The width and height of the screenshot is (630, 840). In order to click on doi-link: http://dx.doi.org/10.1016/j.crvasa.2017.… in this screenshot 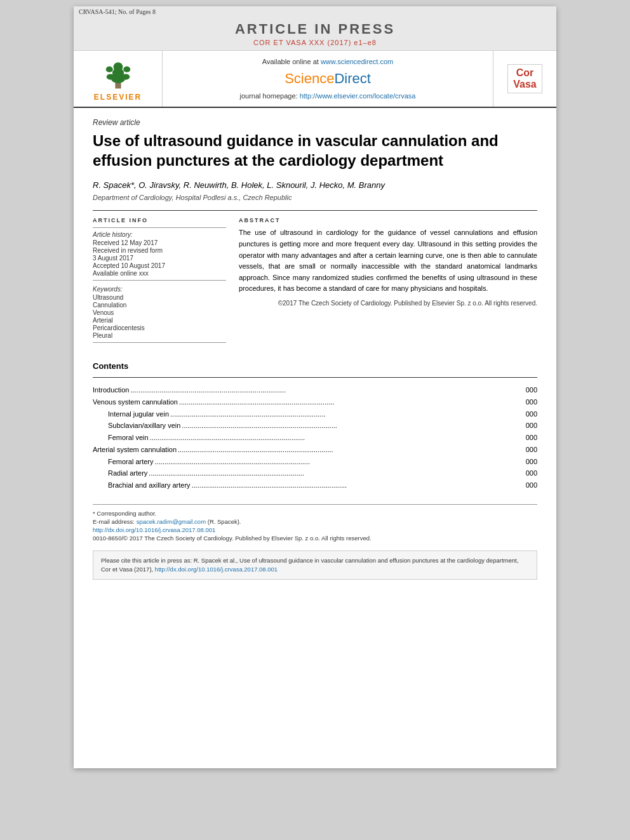, I will do `click(315, 530)`.